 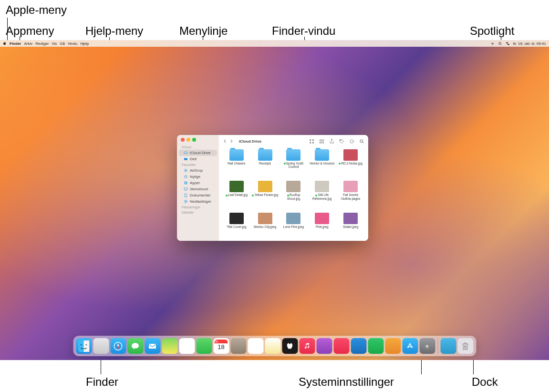 I want to click on sidebar-item-dokumenter: Dokumenter, so click(x=198, y=196).